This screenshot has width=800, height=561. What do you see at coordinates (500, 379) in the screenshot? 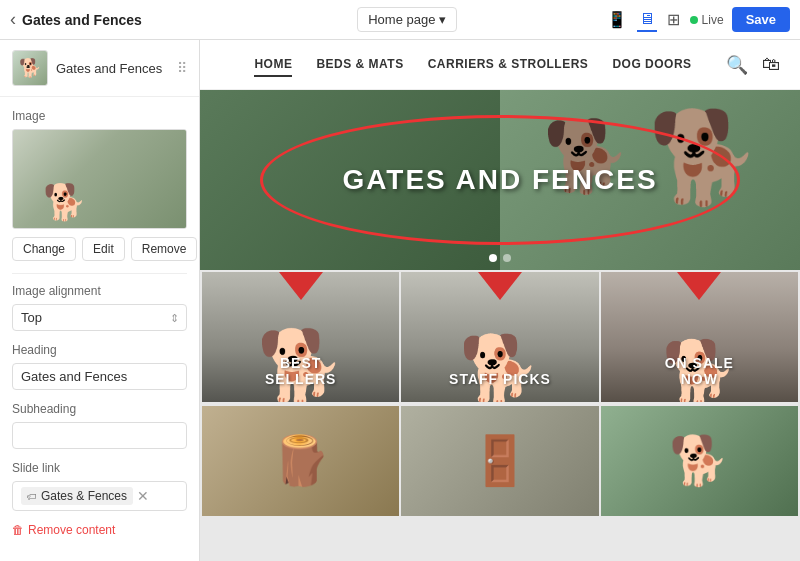
I see `card-label-2: STAFF PICKS` at bounding box center [500, 379].